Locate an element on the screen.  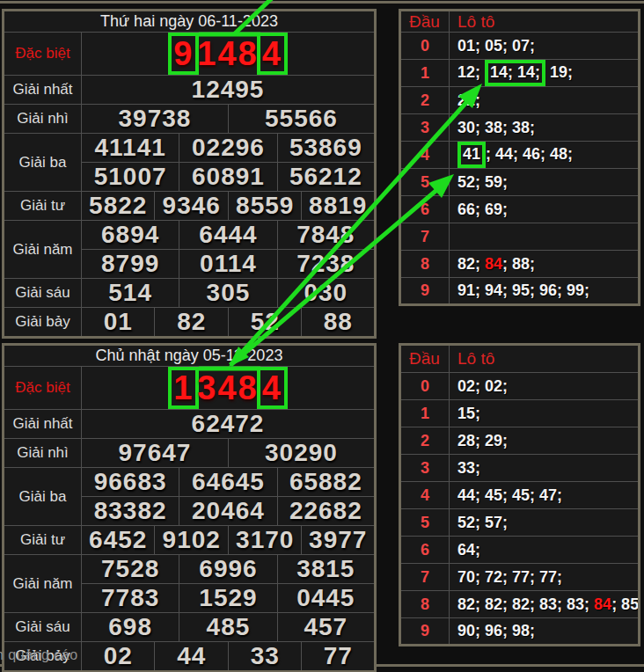
loto-row: 2 28; 29; is located at coordinates (520, 442).